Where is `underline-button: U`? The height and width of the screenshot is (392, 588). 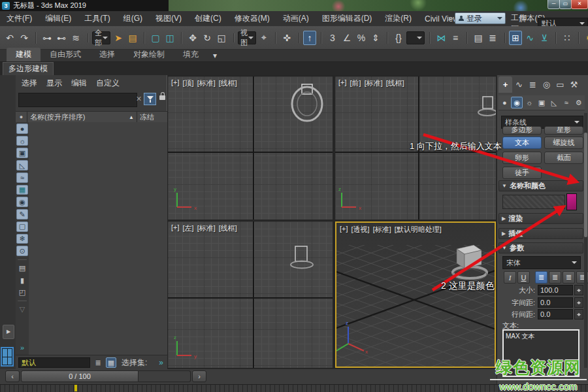
underline-button: U is located at coordinates (524, 277).